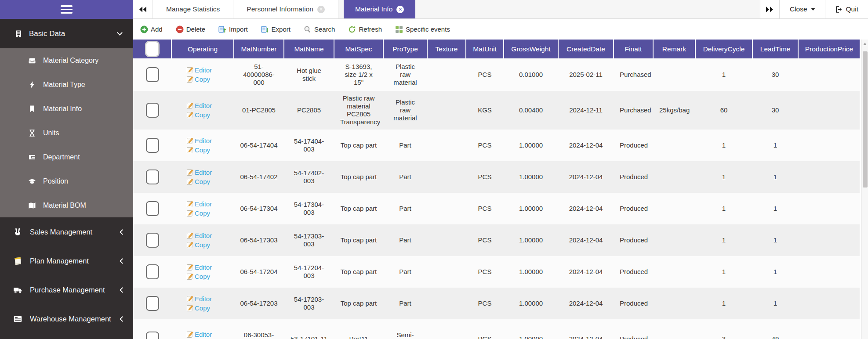 The height and width of the screenshot is (339, 868). What do you see at coordinates (770, 9) in the screenshot?
I see `tabs-scroll-forward-button` at bounding box center [770, 9].